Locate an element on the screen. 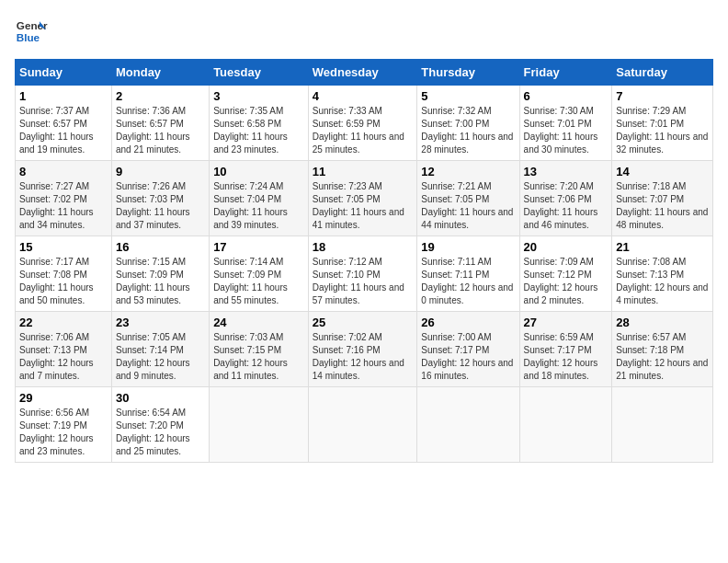 The image size is (728, 563). col-header-tuesday: Tuesday is located at coordinates (259, 73).